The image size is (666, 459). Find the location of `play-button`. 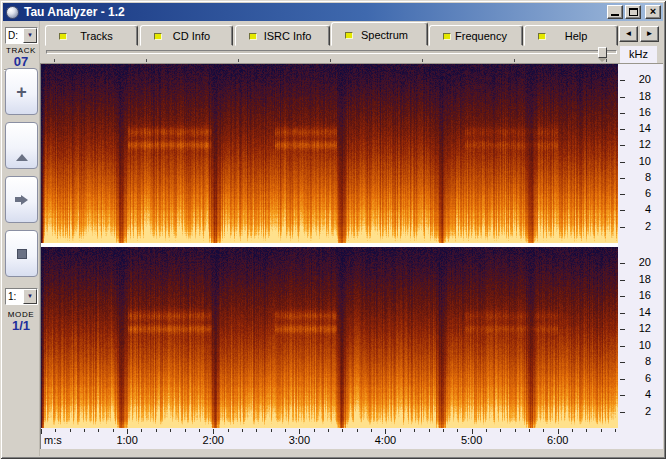

play-button is located at coordinates (22, 200).